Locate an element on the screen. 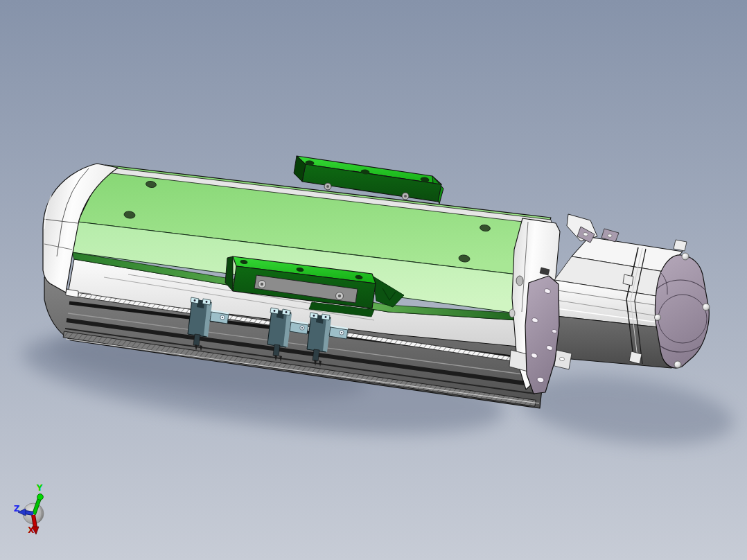 This screenshot has height=560, width=747. z-axis-label: Z is located at coordinates (17, 509).